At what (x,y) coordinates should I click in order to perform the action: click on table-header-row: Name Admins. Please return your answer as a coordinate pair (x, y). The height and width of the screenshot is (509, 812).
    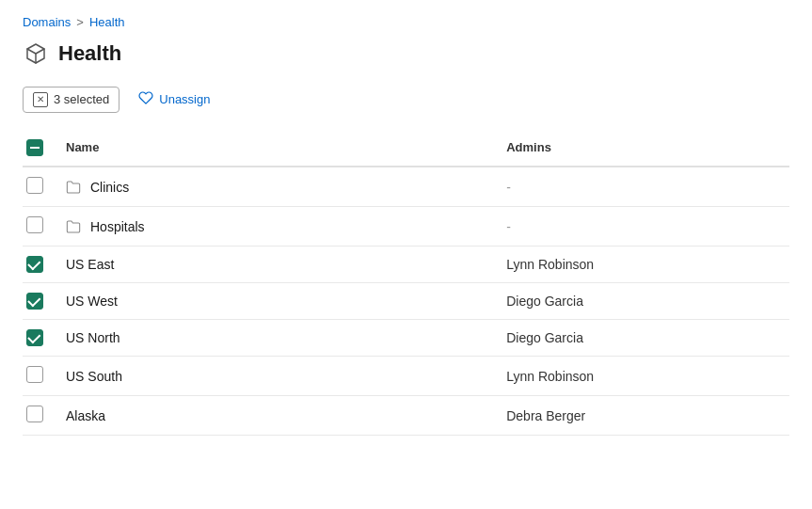
    Looking at the image, I should click on (406, 147).